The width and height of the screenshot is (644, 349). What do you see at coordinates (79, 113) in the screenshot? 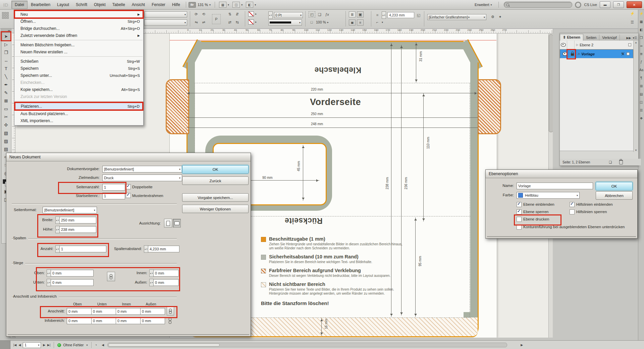
I see `file-menu-item: Aus Buzzword platzieren...` at bounding box center [79, 113].